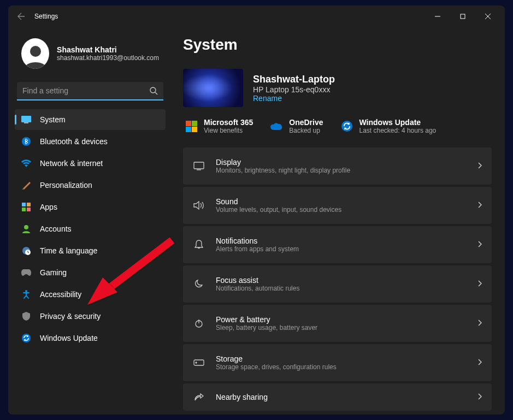 The height and width of the screenshot is (420, 513). I want to click on card-title: Notifications, so click(341, 241).